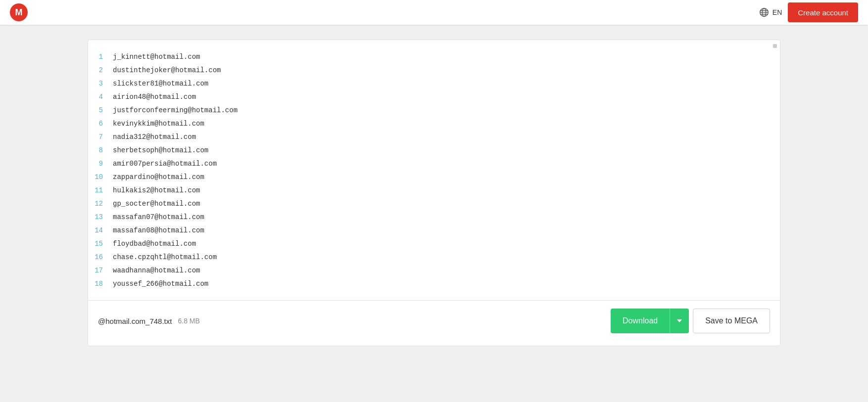 The height and width of the screenshot is (402, 868). What do you see at coordinates (100, 97) in the screenshot?
I see `line-number: 4` at bounding box center [100, 97].